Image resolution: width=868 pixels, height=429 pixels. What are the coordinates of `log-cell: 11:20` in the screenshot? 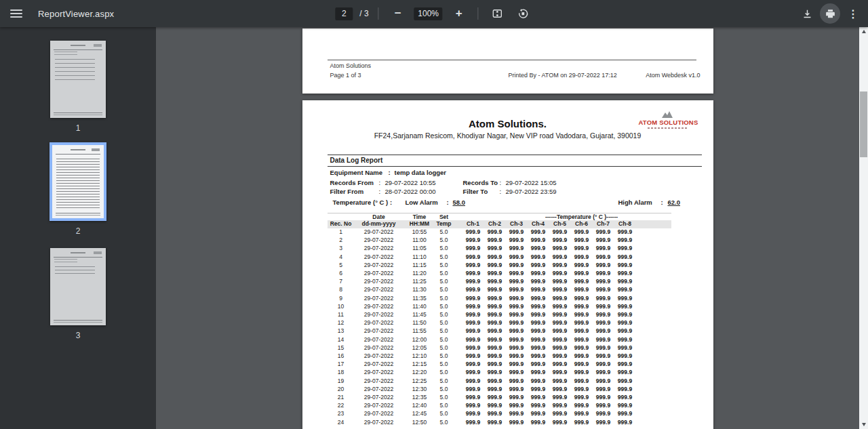 It's located at (420, 273).